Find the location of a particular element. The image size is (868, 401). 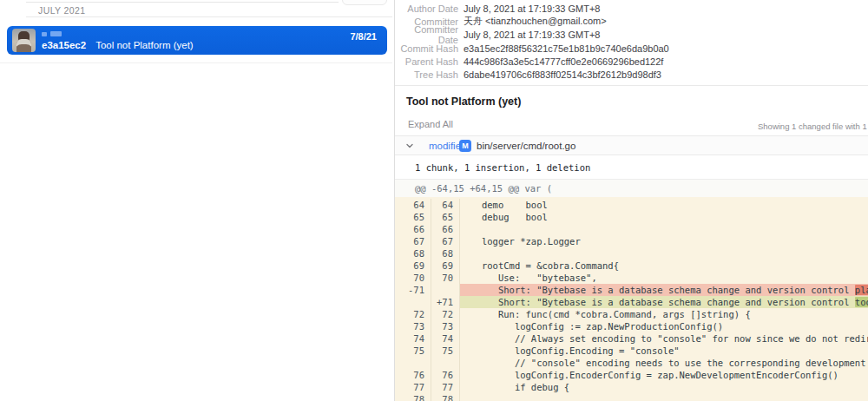

new-line-number: 70 is located at coordinates (446, 278).